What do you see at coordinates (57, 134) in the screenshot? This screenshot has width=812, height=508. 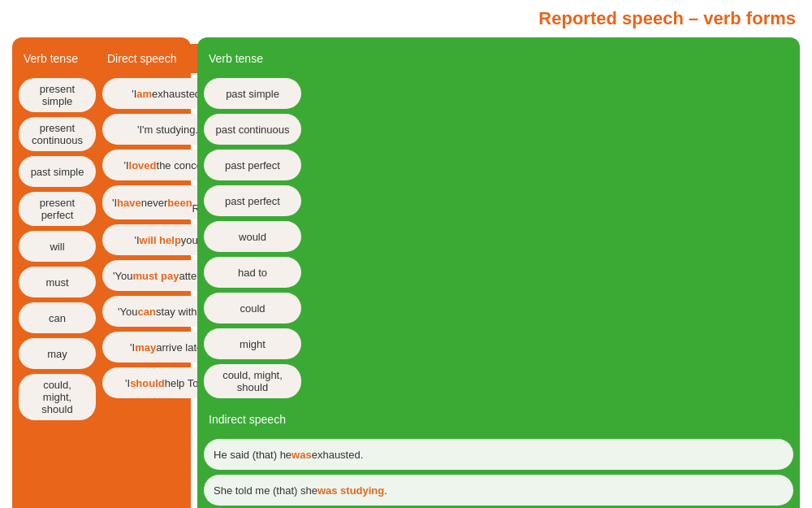 I see `left-verb-cell-1: present continuous` at bounding box center [57, 134].